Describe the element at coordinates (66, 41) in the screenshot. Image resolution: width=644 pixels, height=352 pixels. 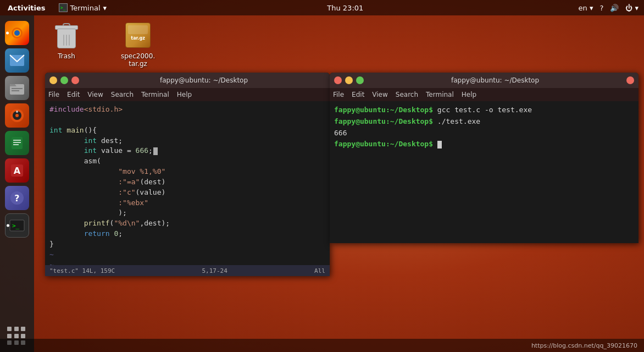
I see `trash-desktop-icon: Trash` at that location.